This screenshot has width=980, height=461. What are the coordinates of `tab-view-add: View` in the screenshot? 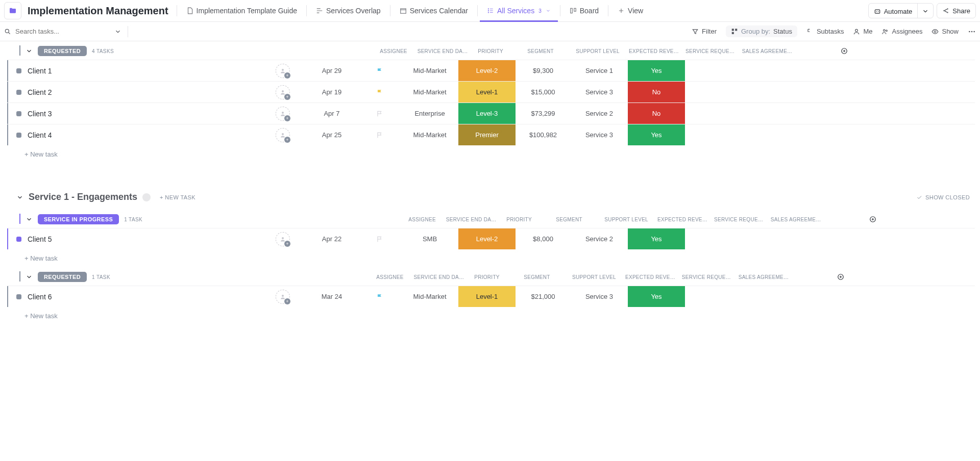 It's located at (630, 11).